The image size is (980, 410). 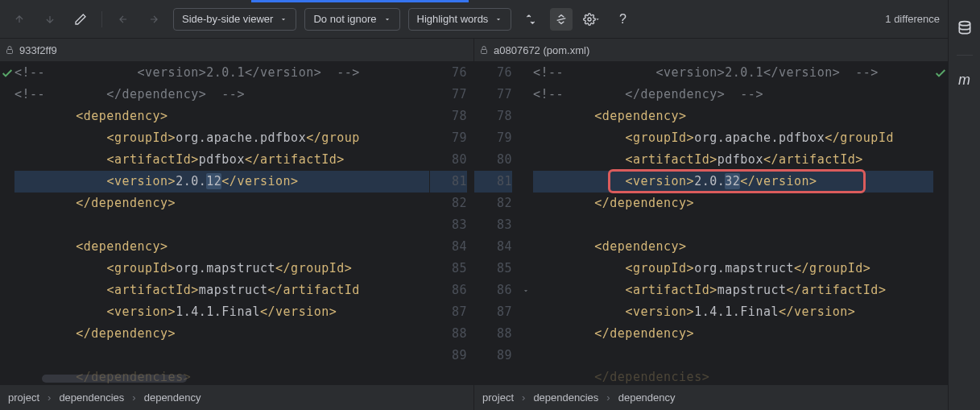 What do you see at coordinates (531, 19) in the screenshot?
I see `collapse-icon` at bounding box center [531, 19].